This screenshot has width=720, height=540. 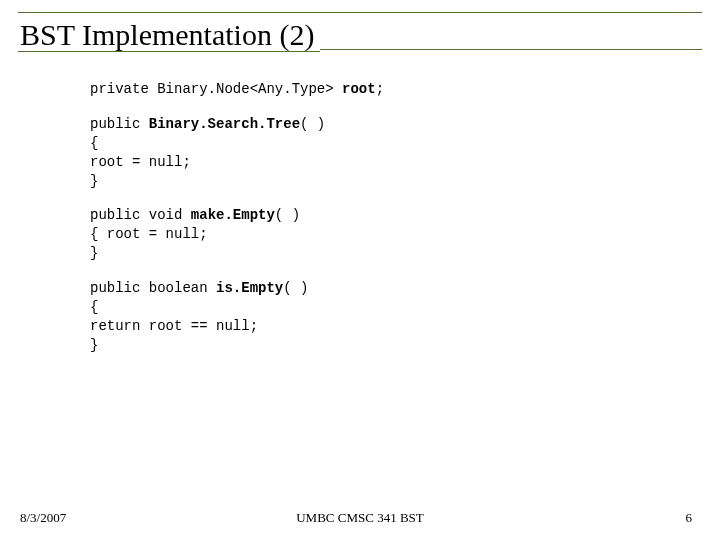 What do you see at coordinates (385, 317) in the screenshot?
I see `code-block-isempty: public boolean is.Empty( ) { return root…` at bounding box center [385, 317].